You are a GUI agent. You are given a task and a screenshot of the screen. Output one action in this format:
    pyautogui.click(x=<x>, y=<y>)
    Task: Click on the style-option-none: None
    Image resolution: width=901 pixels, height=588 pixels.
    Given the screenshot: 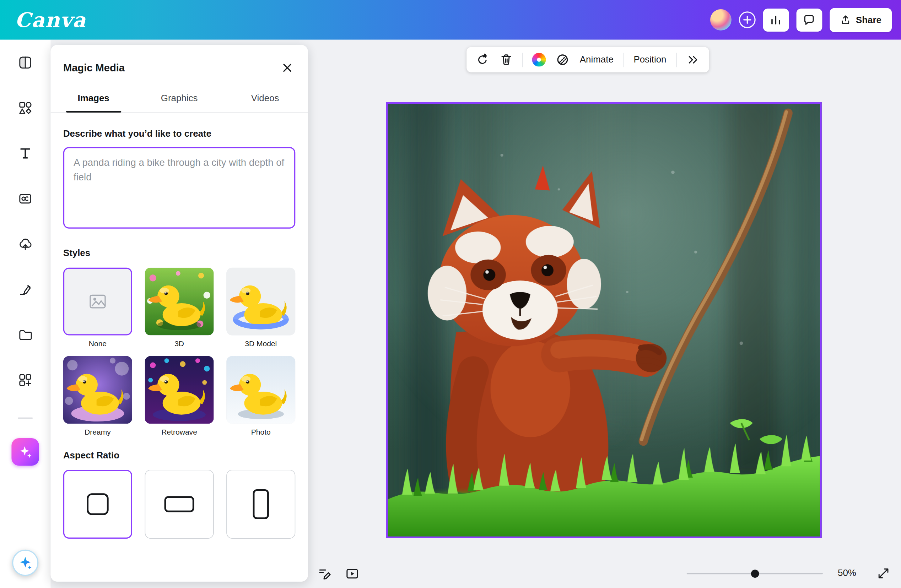 What is the action you would take?
    pyautogui.click(x=98, y=308)
    